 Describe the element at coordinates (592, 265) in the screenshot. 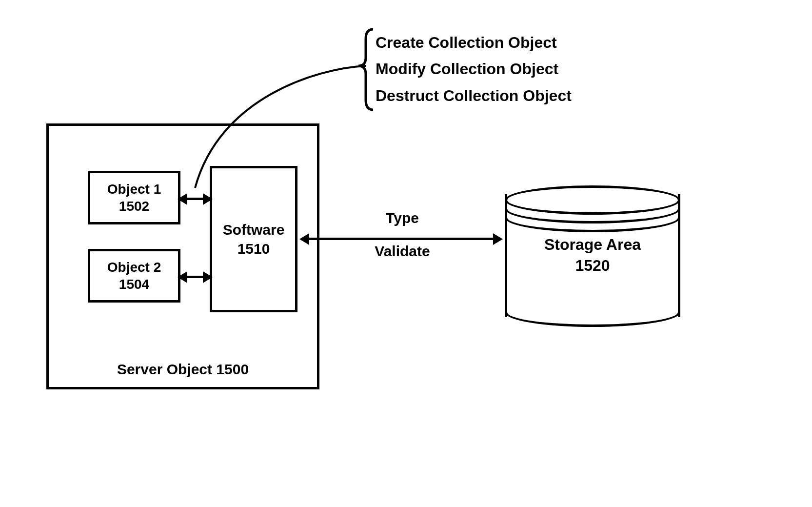

I see `storage-ref: 1520` at that location.